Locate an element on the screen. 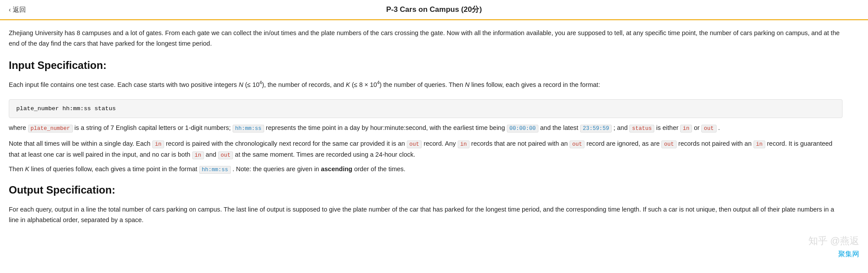 The height and width of the screenshot is (273, 868). inline-plate-number: plate_number is located at coordinates (50, 129).